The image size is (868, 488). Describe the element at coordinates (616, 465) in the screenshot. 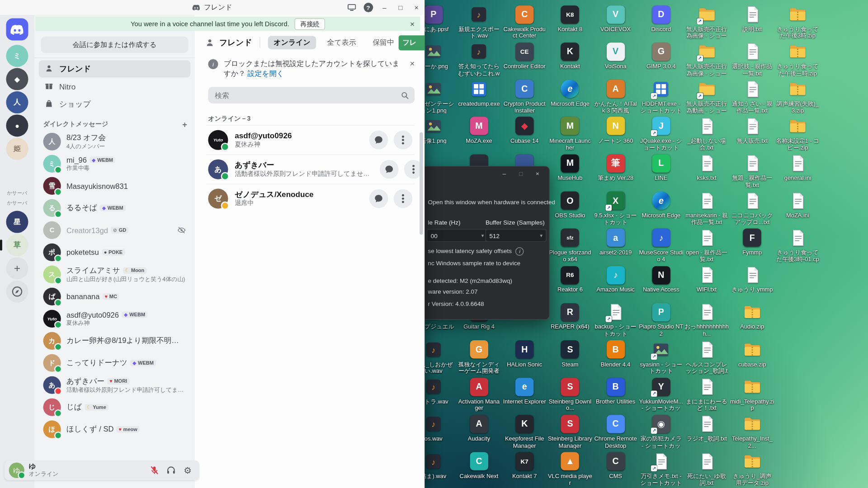

I see `desktop-icon: CCMS` at that location.